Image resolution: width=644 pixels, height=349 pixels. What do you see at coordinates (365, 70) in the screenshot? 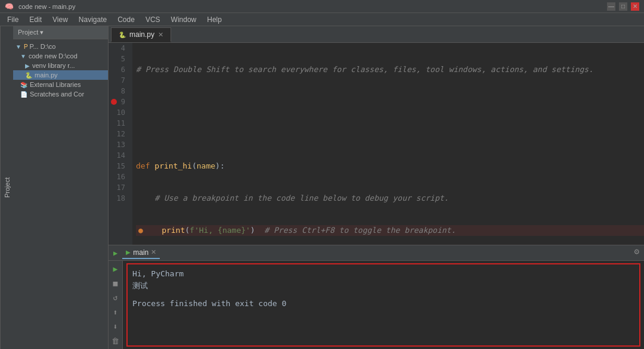
I see `comment-4: # Press Double Shift to search everywher…` at bounding box center [365, 70].